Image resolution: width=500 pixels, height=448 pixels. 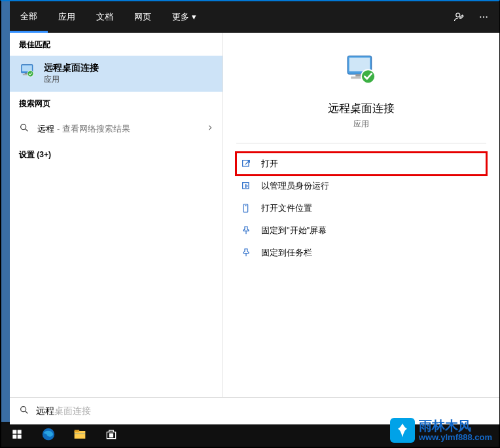 What do you see at coordinates (29, 16) in the screenshot?
I see `tab-all-label: 全部` at bounding box center [29, 16].